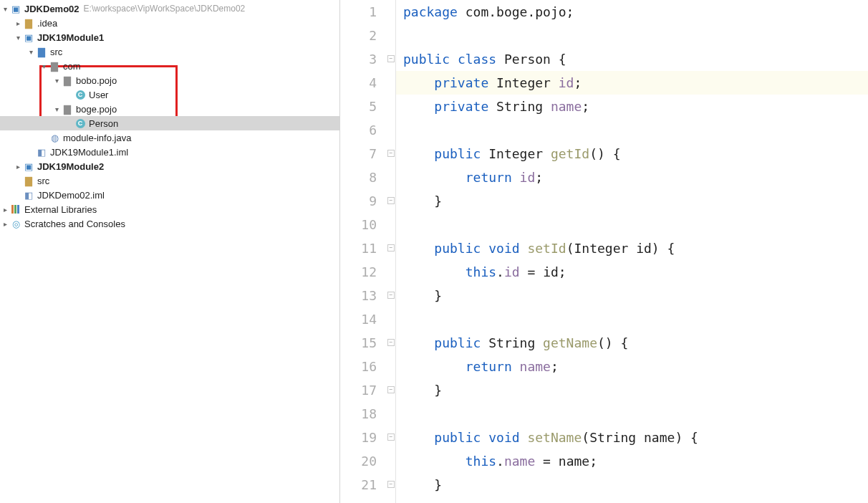 The image size is (868, 503). What do you see at coordinates (632, 437) in the screenshot?
I see `code-line: public void setName(String name) {` at bounding box center [632, 437].